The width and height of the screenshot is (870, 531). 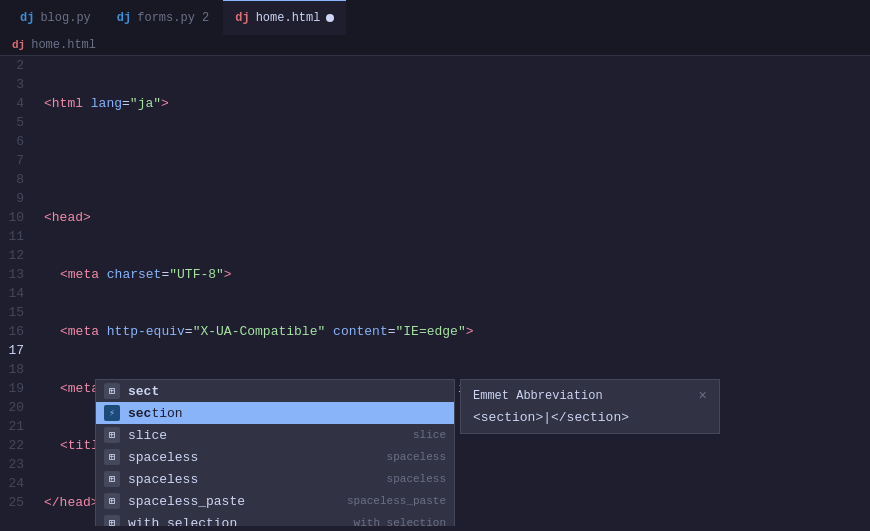 I want to click on autocomplete-label-section: section, so click(x=287, y=414).